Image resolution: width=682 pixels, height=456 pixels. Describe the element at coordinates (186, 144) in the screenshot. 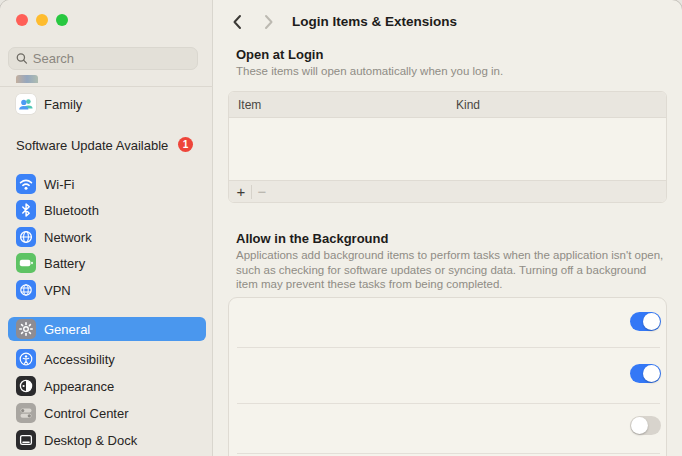

I see `update-count-badge: 1` at that location.